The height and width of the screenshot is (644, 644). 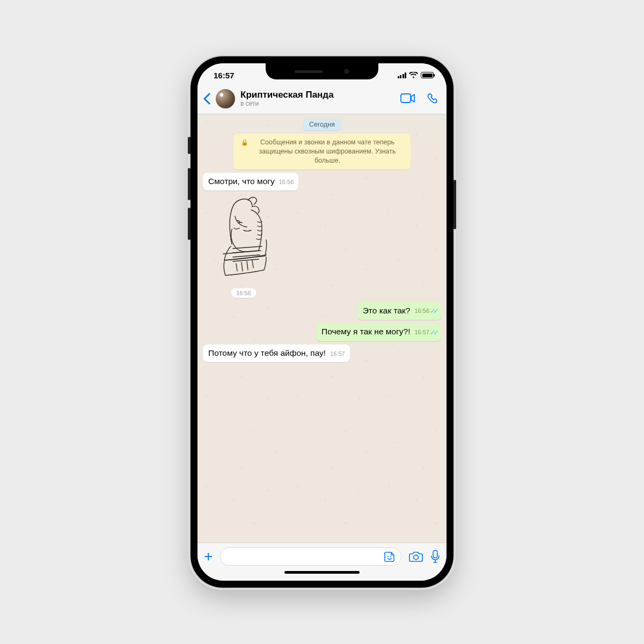 What do you see at coordinates (390, 557) in the screenshot?
I see `sticker-picker-button` at bounding box center [390, 557].